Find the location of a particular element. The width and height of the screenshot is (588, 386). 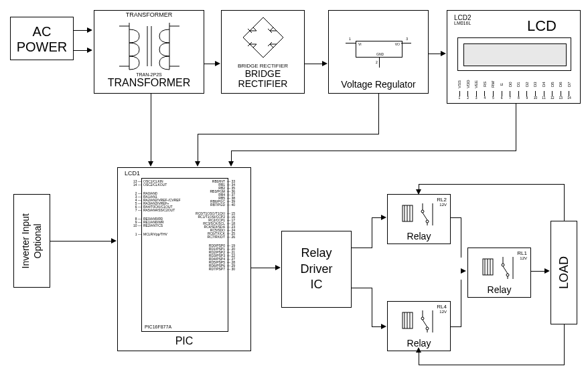

lcd-pin: D07 is located at coordinates (510, 88).